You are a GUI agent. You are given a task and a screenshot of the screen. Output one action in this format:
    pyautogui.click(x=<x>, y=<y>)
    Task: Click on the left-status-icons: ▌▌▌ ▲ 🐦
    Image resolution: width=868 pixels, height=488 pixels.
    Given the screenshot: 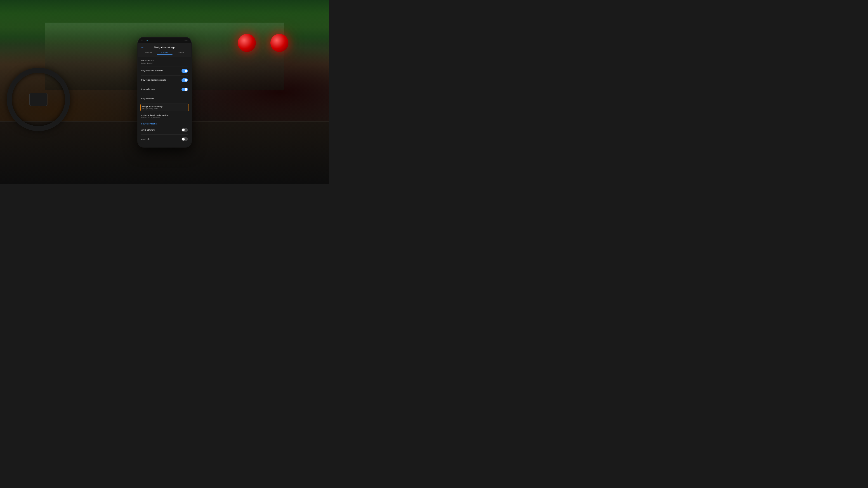 What is the action you would take?
    pyautogui.click(x=144, y=40)
    